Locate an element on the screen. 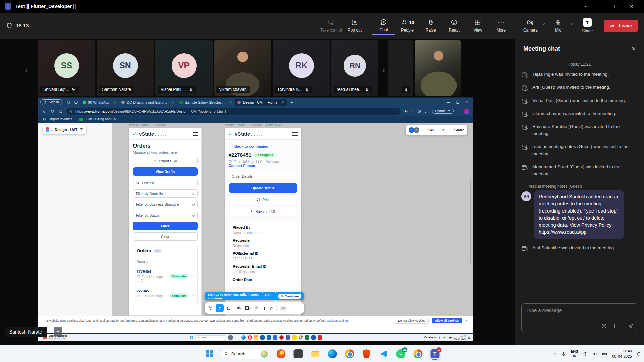 This screenshot has height=362, width=644. wifi-icon is located at coordinates (440, 338).